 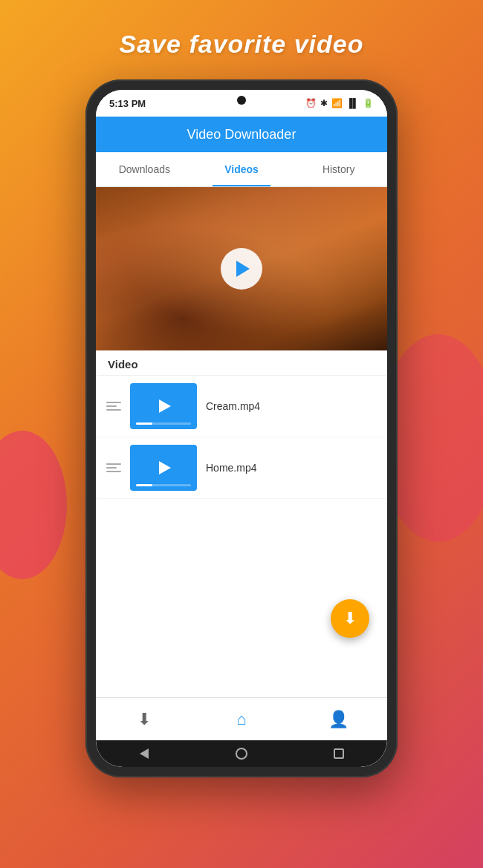 I want to click on home-nav-icon: ⌂, so click(x=241, y=719).